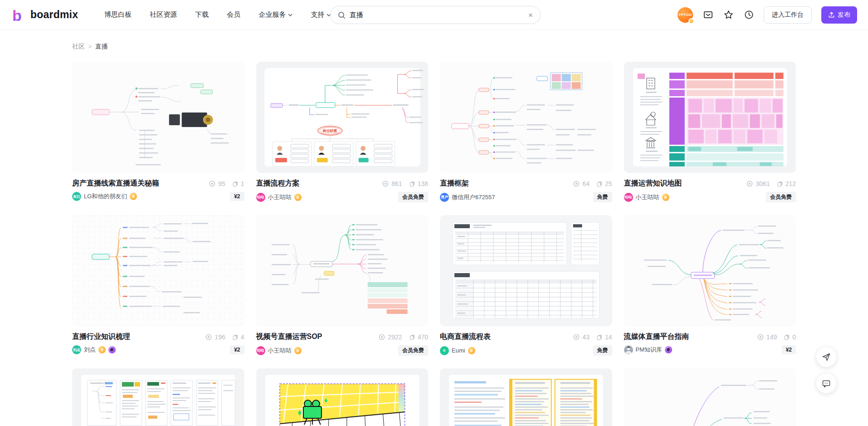  What do you see at coordinates (832, 15) in the screenshot?
I see `upload-icon` at bounding box center [832, 15].